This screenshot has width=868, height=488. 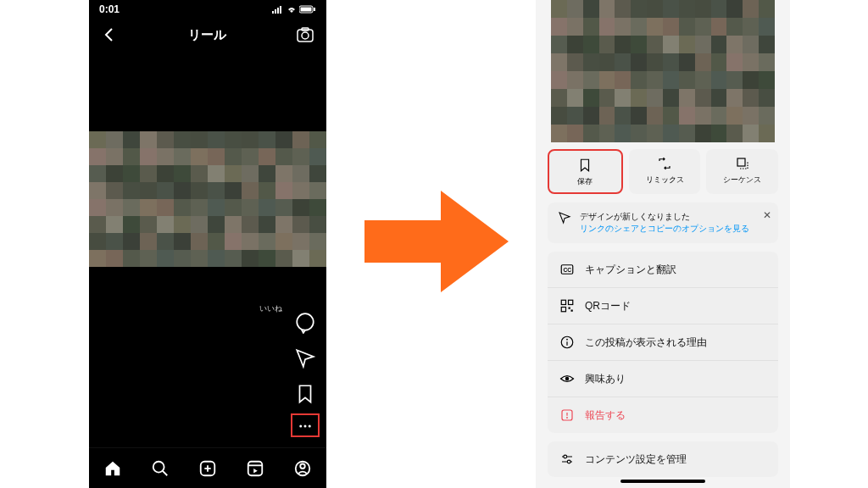 I want to click on menu-caption-translation: CC キャプションと翻訳, so click(x=663, y=269).